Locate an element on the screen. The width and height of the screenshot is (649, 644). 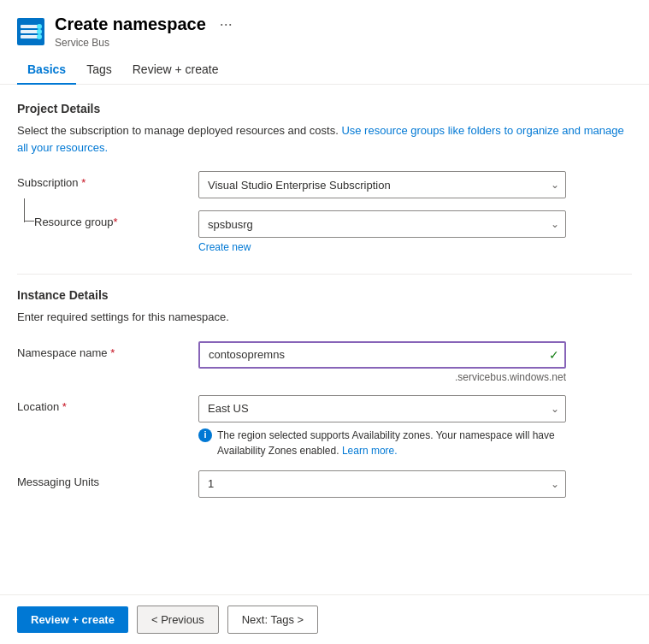
section-divider is located at coordinates (325, 274).